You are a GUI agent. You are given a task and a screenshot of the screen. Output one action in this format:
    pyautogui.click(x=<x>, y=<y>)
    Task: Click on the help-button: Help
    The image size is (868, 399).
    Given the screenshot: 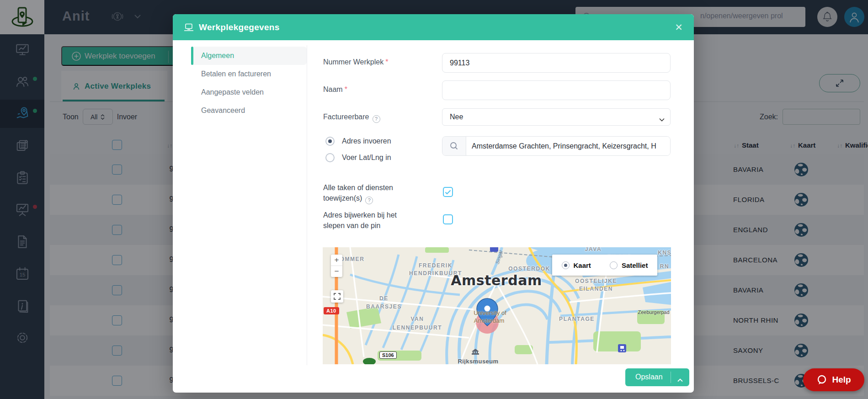 What is the action you would take?
    pyautogui.click(x=834, y=380)
    